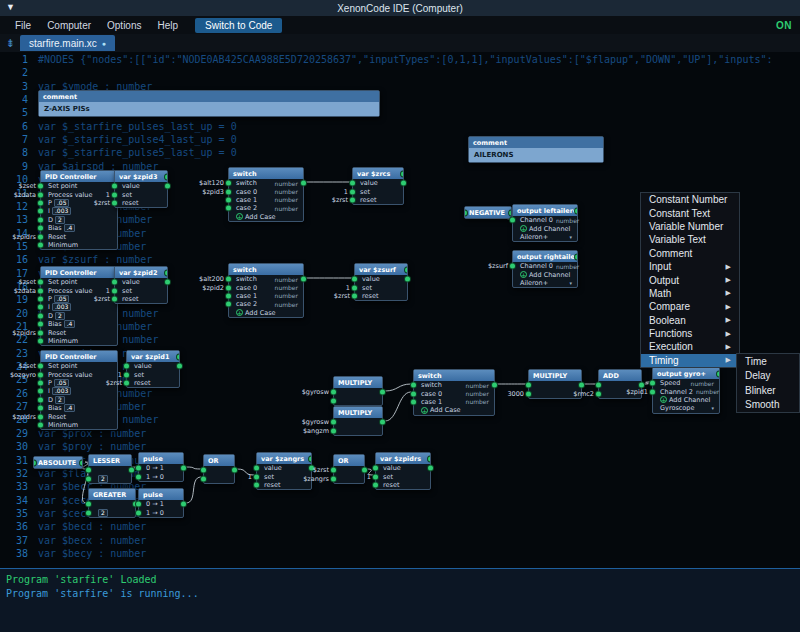 The image size is (800, 632). What do you see at coordinates (266, 304) in the screenshot?
I see `node-row: case 2number` at bounding box center [266, 304].